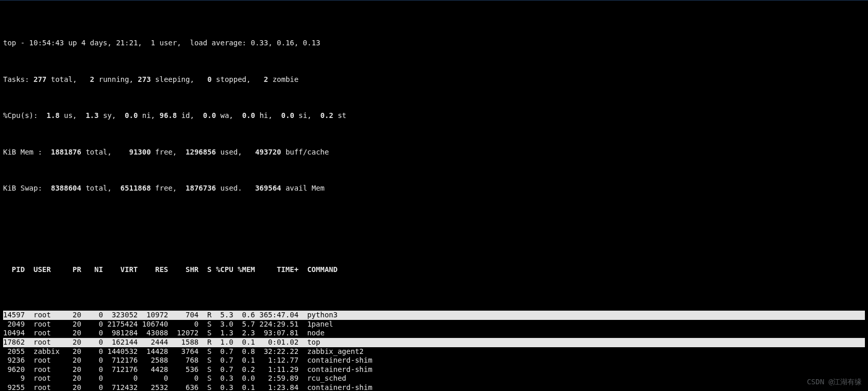  What do you see at coordinates (188, 333) in the screenshot?
I see `cell: 12072` at bounding box center [188, 333].